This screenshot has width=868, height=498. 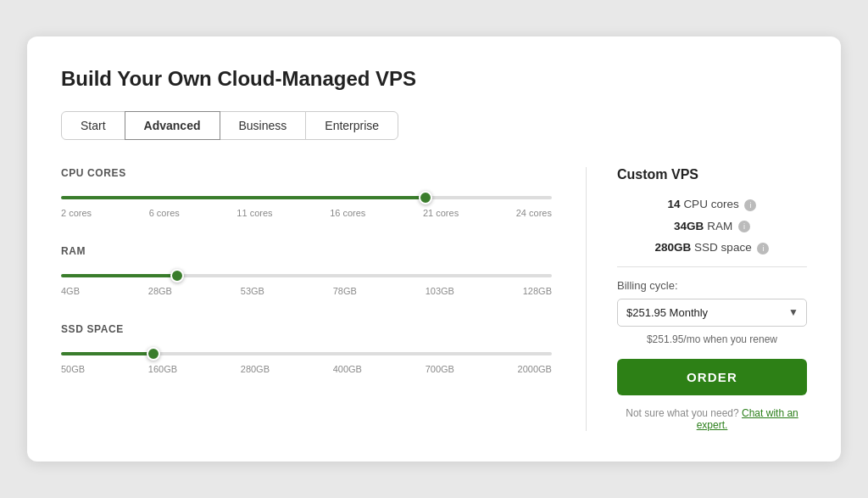 I want to click on cpu-tick-1: 6 cores, so click(x=164, y=213).